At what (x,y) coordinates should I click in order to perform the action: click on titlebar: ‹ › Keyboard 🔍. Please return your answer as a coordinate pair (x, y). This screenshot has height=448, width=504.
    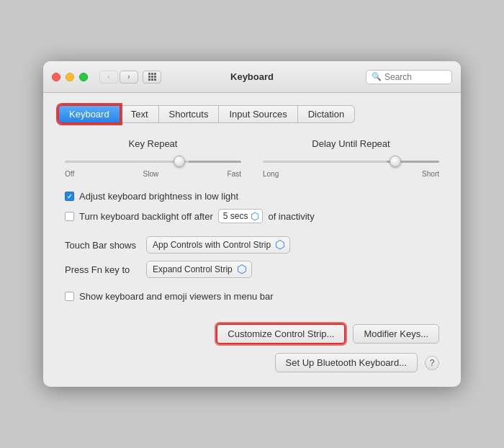
    Looking at the image, I should click on (252, 77).